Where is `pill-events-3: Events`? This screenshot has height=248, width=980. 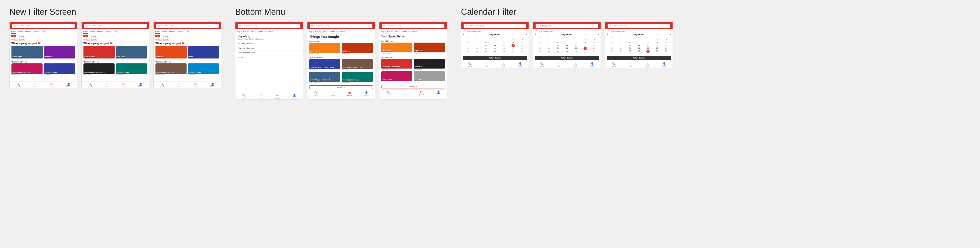
pill-events-3: Events is located at coordinates (165, 36).